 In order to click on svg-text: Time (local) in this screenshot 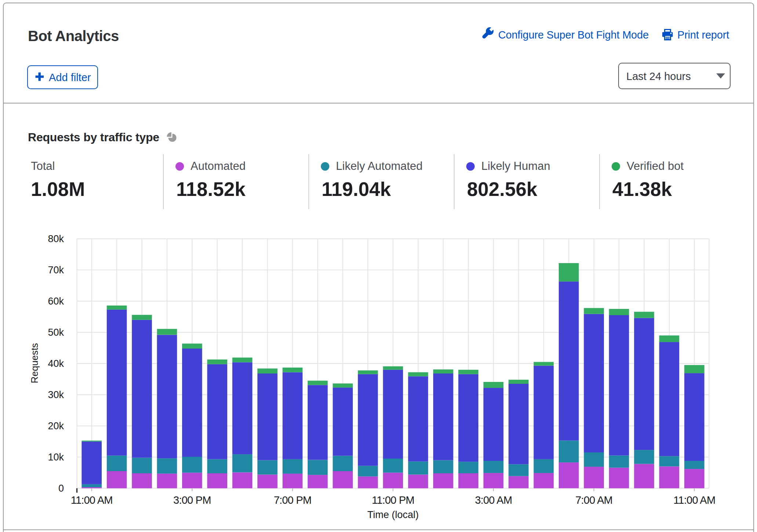, I will do `click(393, 515)`.